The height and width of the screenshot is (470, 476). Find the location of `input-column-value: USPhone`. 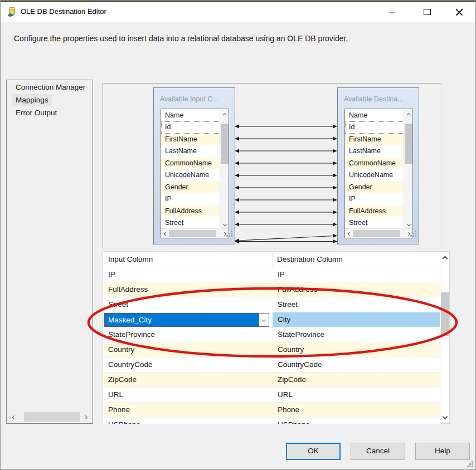

input-column-value: USPhone is located at coordinates (124, 422).